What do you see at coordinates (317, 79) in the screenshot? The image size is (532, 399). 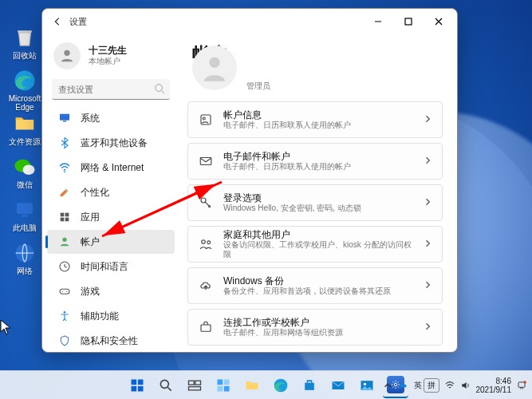 I see `account-hero: 十三先生 管理员` at bounding box center [317, 79].